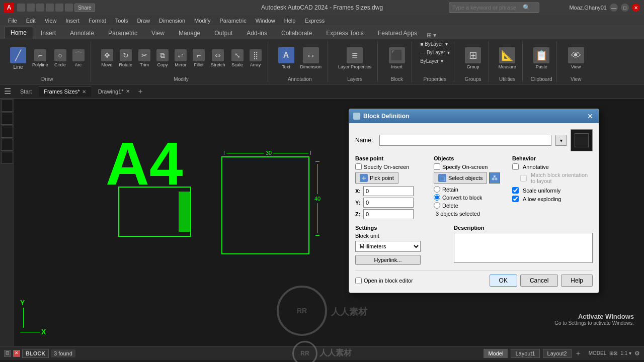 Image resolution: width=644 pixels, height=362 pixels. I want to click on text-button: A Text, so click(286, 58).